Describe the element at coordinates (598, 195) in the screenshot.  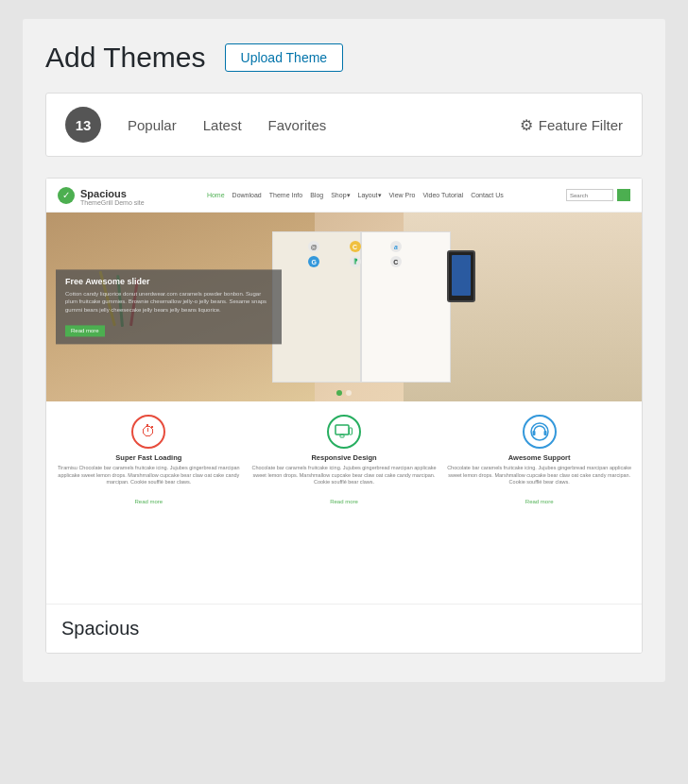
I see `preview-search` at that location.